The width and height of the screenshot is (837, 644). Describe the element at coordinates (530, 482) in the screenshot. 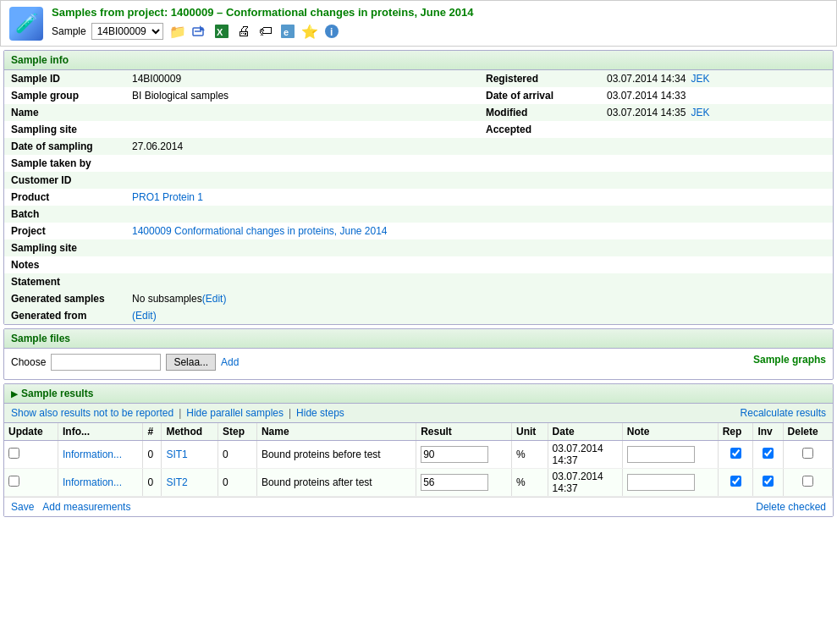

I see `unit-cell-1: %` at that location.